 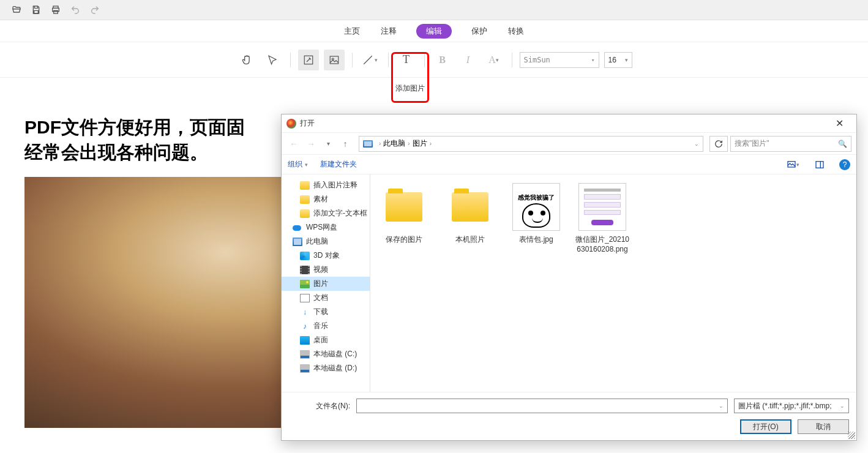 What do you see at coordinates (434, 31) in the screenshot?
I see `tab-edit: 编辑` at bounding box center [434, 31].